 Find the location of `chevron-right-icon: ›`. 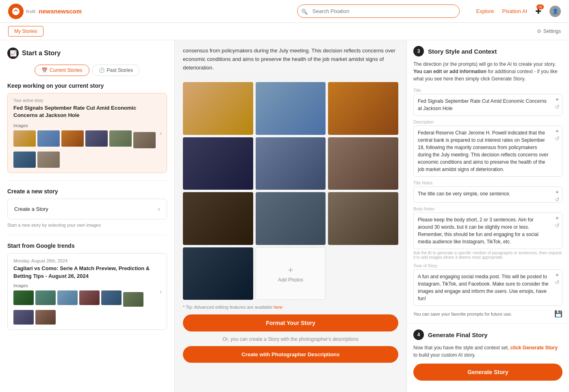

chevron-right-icon: › is located at coordinates (161, 133).